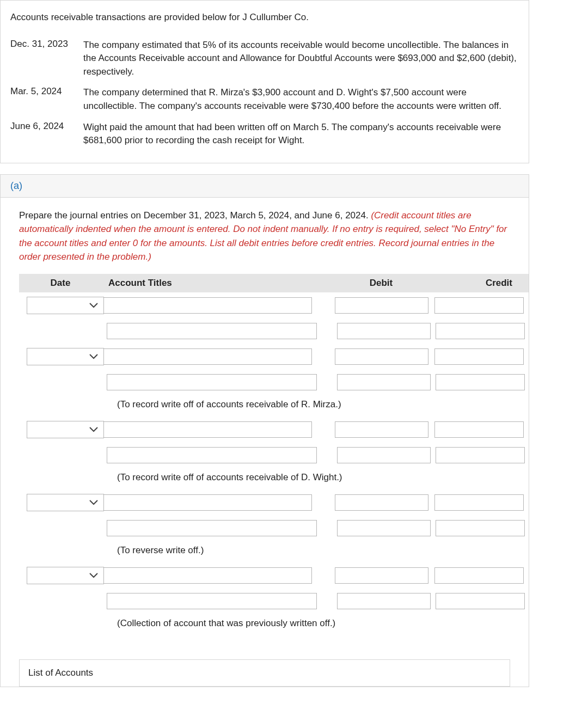 This screenshot has width=588, height=710. What do you see at coordinates (265, 16) in the screenshot?
I see `intro-text: Accounts receivable transactions are pro…` at bounding box center [265, 16].